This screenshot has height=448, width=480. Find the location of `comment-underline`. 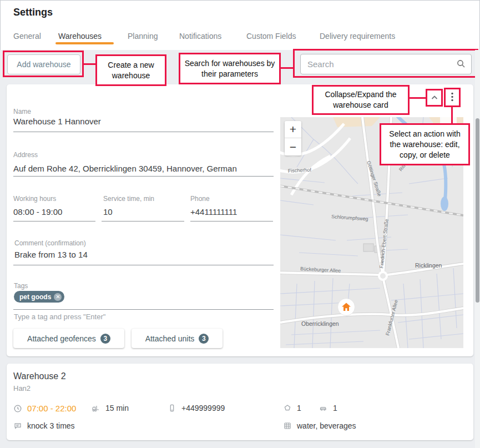

comment-underline is located at coordinates (143, 265).